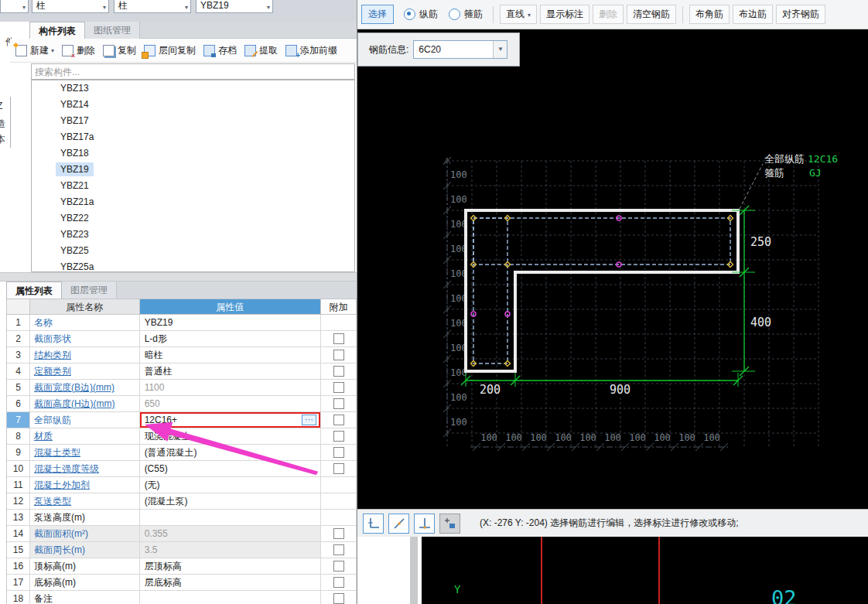 The width and height of the screenshot is (868, 604). I want to click on property-name-cell: 泵送高度(m), so click(85, 518).